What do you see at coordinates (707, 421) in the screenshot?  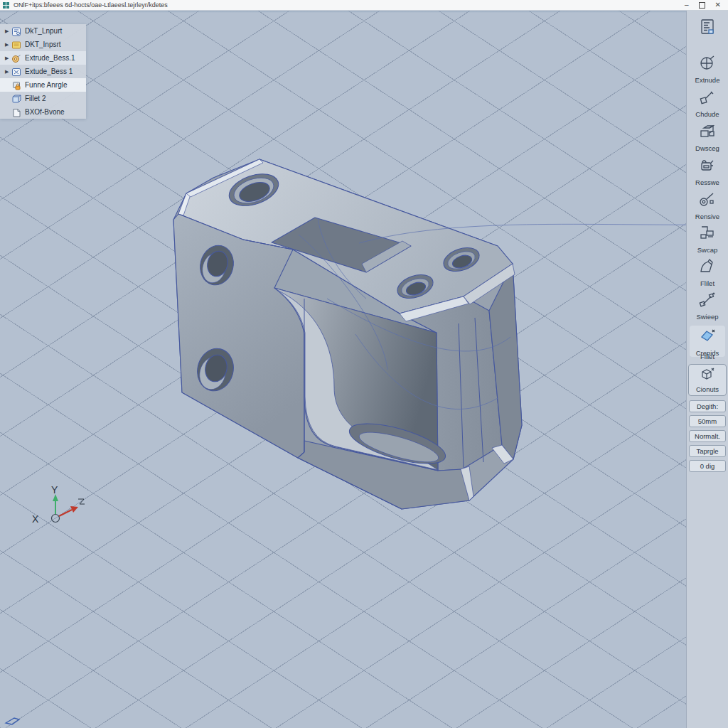 I see `field-depth-value: 50mm` at bounding box center [707, 421].